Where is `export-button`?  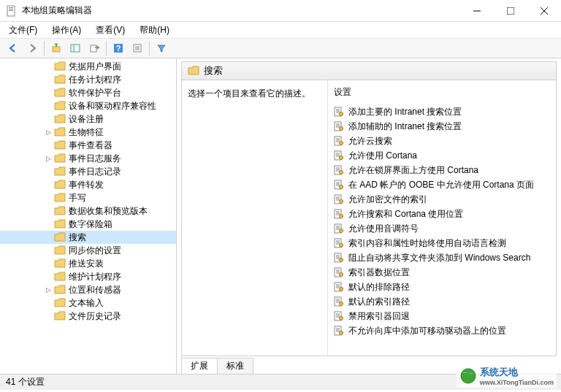
export-button is located at coordinates (94, 48).